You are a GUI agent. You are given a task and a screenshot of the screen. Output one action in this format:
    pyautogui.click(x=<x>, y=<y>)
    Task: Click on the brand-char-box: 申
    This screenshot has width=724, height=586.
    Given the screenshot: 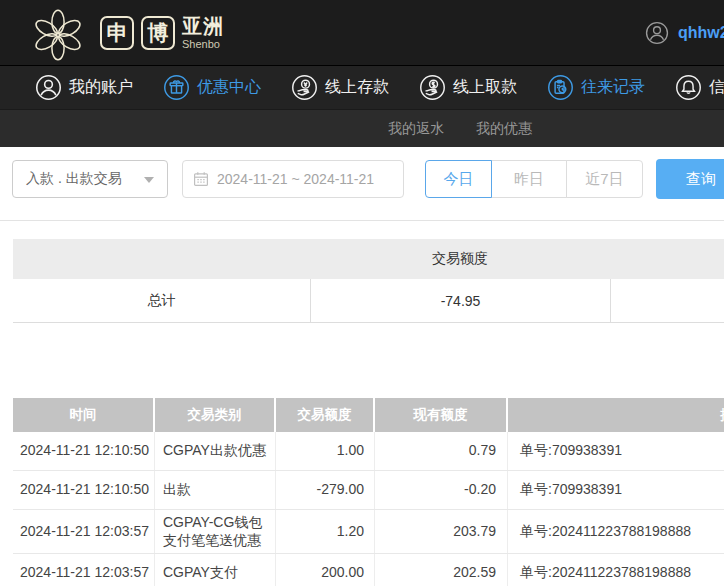 What is the action you would take?
    pyautogui.click(x=117, y=33)
    